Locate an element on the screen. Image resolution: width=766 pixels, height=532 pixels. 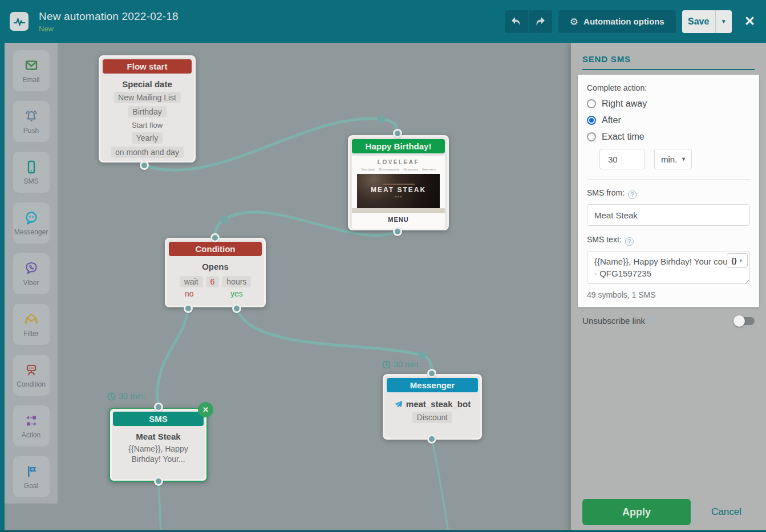
sidebar-item-sms: SMS is located at coordinates (31, 172).